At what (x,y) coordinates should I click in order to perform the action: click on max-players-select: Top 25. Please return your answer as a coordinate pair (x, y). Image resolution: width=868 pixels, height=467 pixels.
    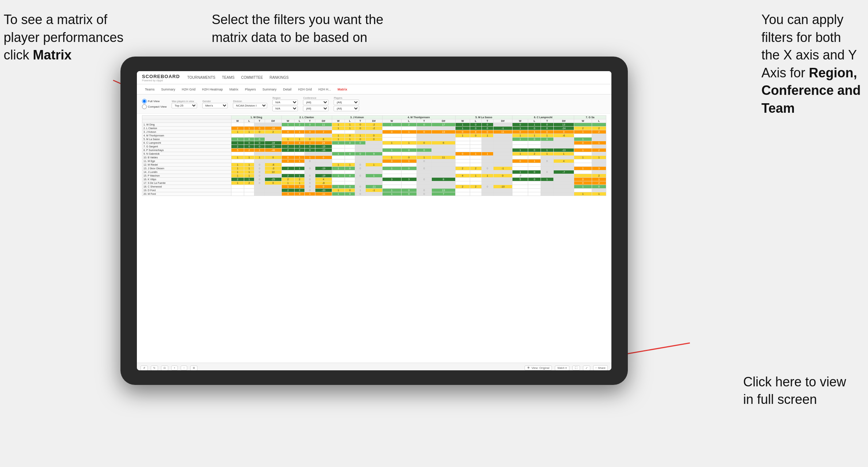
    Looking at the image, I should click on (184, 106).